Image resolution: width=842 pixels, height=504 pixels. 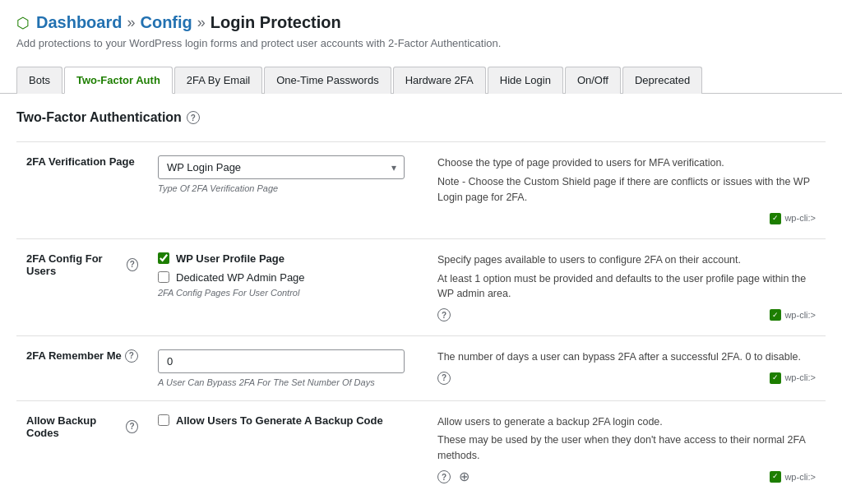 What do you see at coordinates (327, 81) in the screenshot?
I see `tab-one-time-passwords: One-Time Passwords` at bounding box center [327, 81].